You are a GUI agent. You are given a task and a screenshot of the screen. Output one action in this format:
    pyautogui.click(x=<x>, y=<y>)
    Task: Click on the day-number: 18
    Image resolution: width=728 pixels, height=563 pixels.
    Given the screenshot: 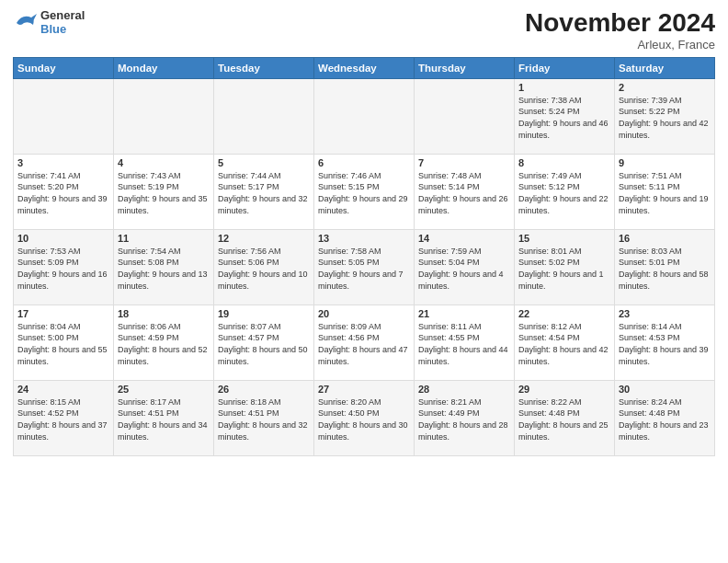 What is the action you would take?
    pyautogui.click(x=164, y=314)
    